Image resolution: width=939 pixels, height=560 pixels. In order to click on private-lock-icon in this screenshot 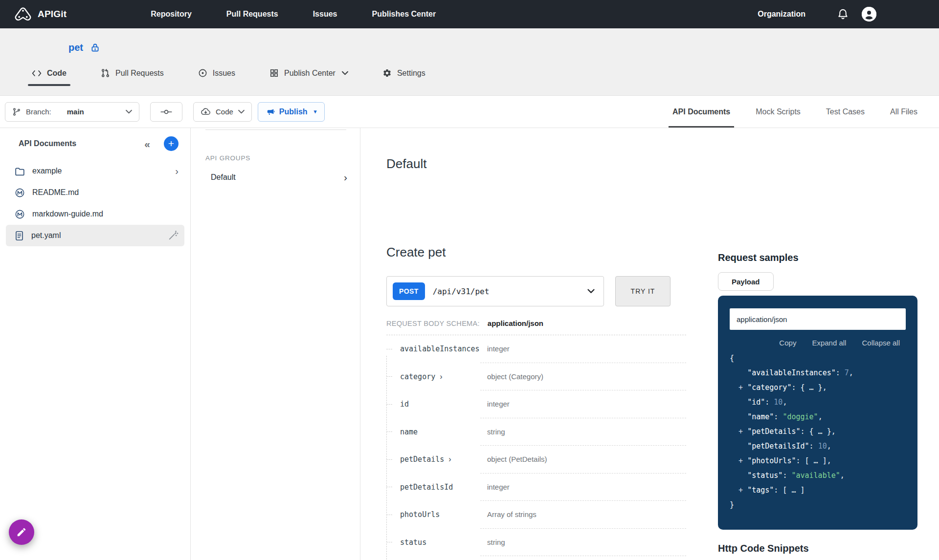, I will do `click(95, 48)`.